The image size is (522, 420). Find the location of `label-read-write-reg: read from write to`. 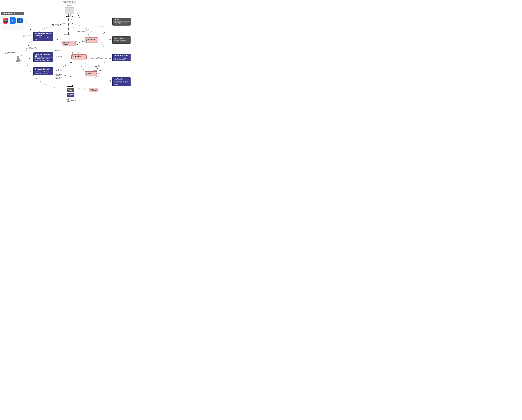

label-read-write-reg: read from write to is located at coordinates (82, 63).